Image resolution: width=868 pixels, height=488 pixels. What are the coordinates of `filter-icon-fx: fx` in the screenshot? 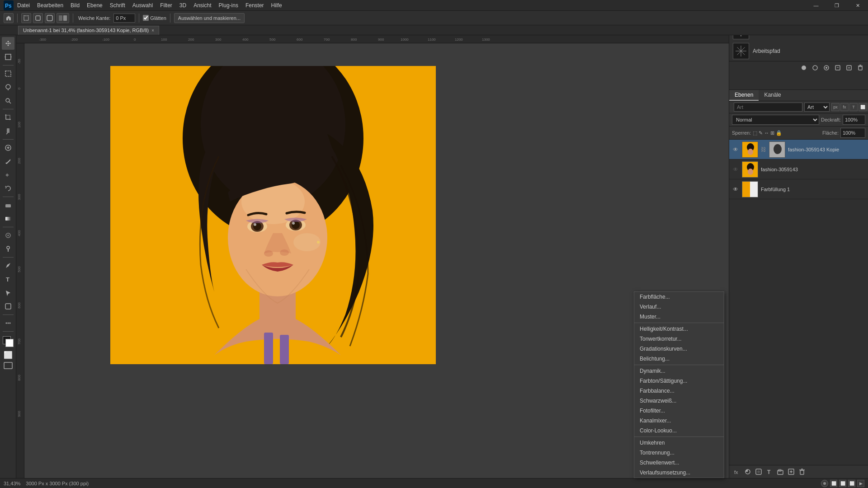 It's located at (844, 107).